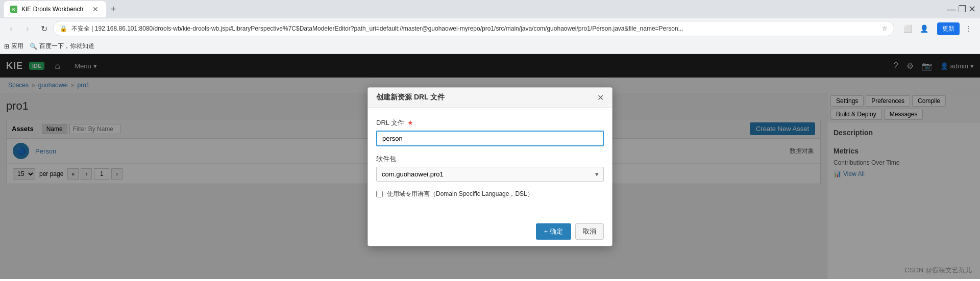  Describe the element at coordinates (490, 167) in the screenshot. I see `create-drl-modal: 创建新资源 DRL 文件 ✕ DRL 文件 ★ 软件包 com.guohaowe…` at that location.